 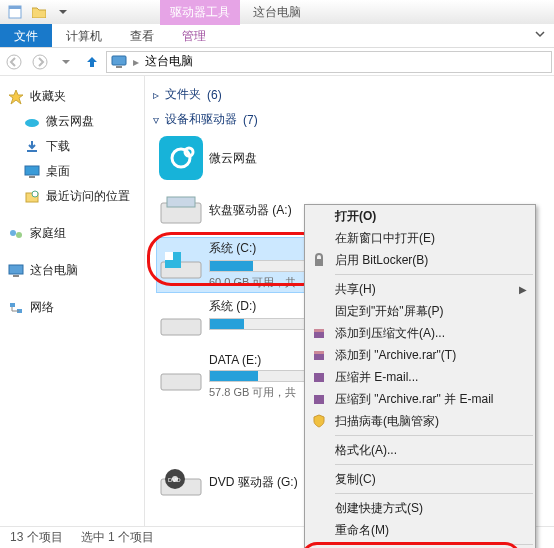 What do you see at coordinates (420, 238) in the screenshot?
I see `ctx-open-new-window: 在新窗口中打开(E)` at bounding box center [420, 238].